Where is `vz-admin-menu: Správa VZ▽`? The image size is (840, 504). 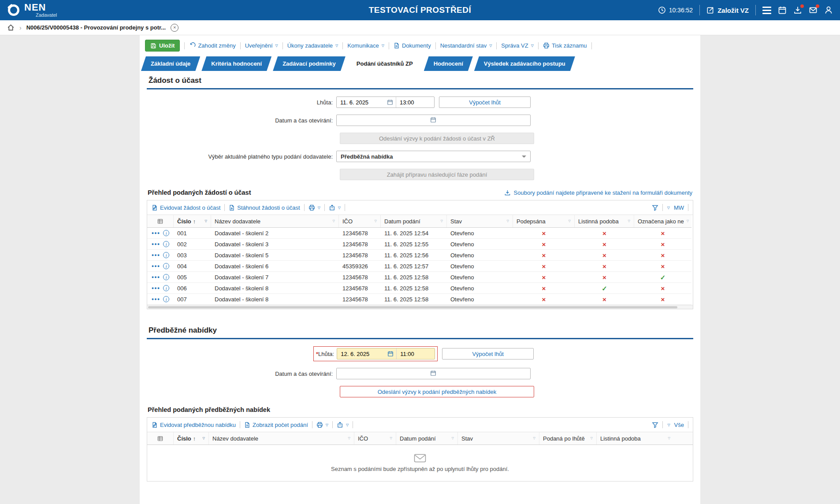
vz-admin-menu: Správa VZ▽ is located at coordinates (517, 46).